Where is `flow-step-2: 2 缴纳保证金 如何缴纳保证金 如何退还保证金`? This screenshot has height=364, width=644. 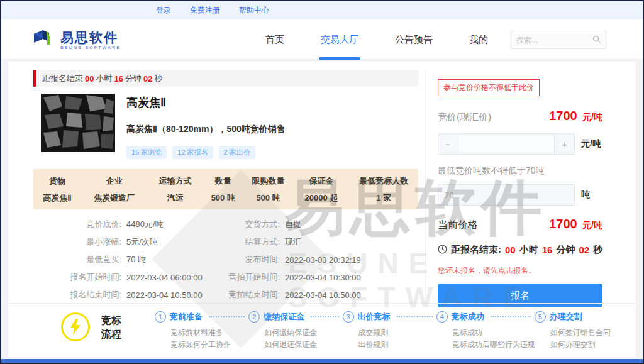 flow-step-2: 2 缴纳保证金 如何缴纳保证金 如何退还保证金 is located at coordinates (296, 331).